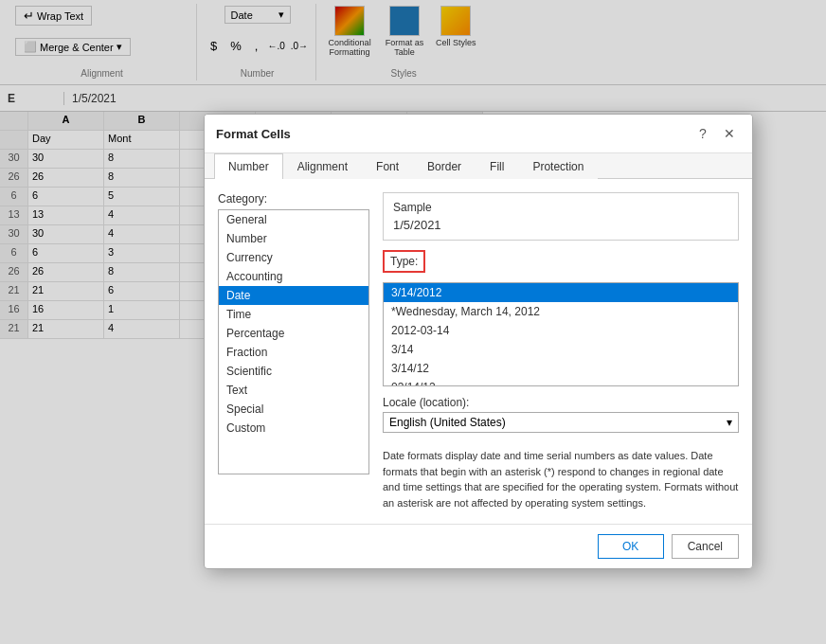 The image size is (826, 644). Describe the element at coordinates (248, 167) in the screenshot. I see `tab-number: Number` at that location.